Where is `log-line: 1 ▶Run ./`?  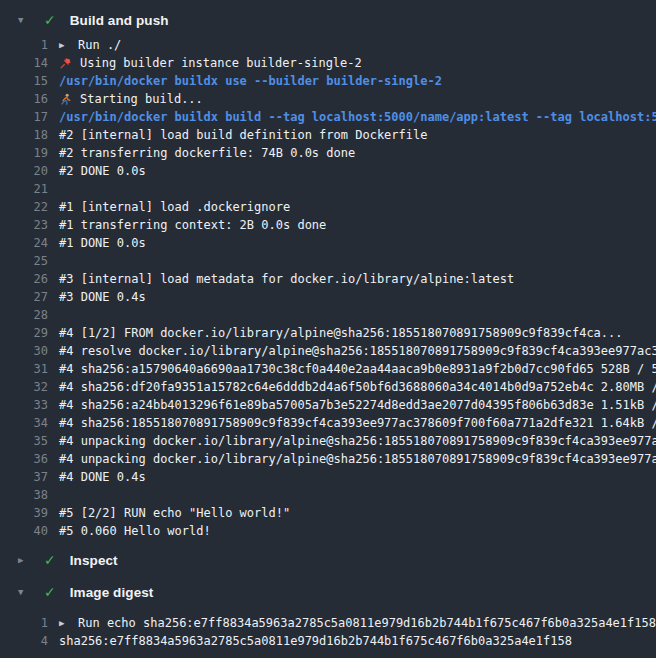
log-line: 1 ▶Run ./ is located at coordinates (328, 45).